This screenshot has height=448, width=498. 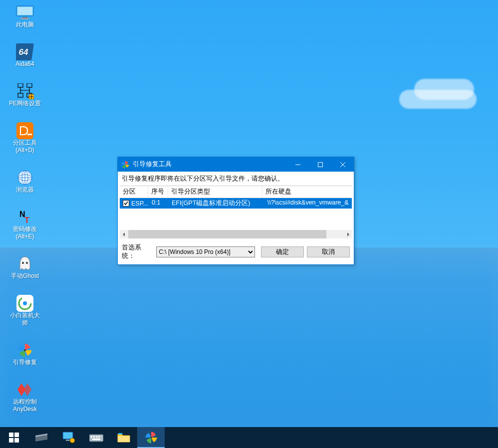 I want to click on scroll-thumb, so click(x=228, y=234).